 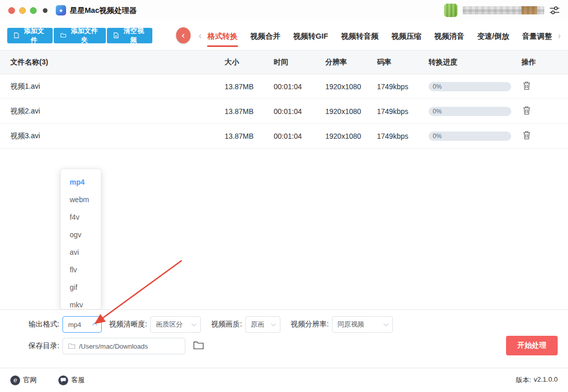 I want to click on dropdown-option: ogv, so click(x=81, y=235).